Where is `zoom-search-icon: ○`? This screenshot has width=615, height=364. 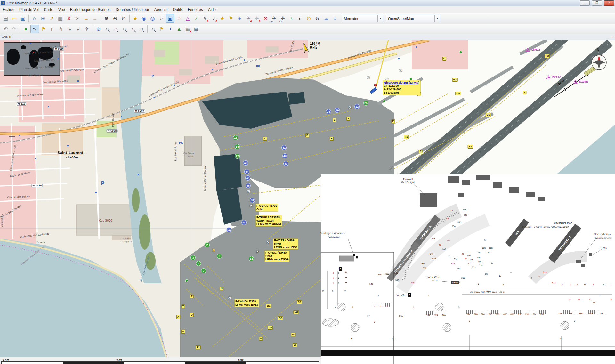 zoom-search-icon: ○ is located at coordinates (153, 29).